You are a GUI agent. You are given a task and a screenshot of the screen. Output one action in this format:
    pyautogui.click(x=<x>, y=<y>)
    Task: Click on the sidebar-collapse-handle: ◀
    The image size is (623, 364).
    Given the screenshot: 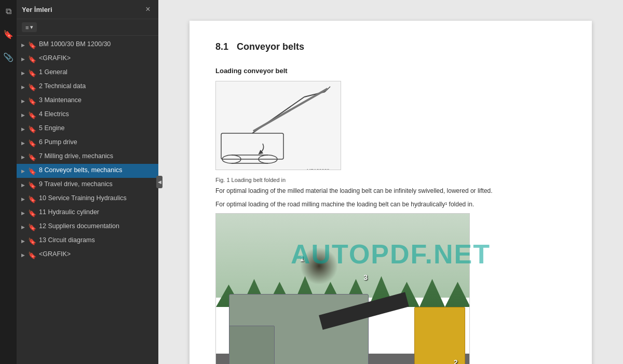 What is the action you would take?
    pyautogui.click(x=159, y=182)
    